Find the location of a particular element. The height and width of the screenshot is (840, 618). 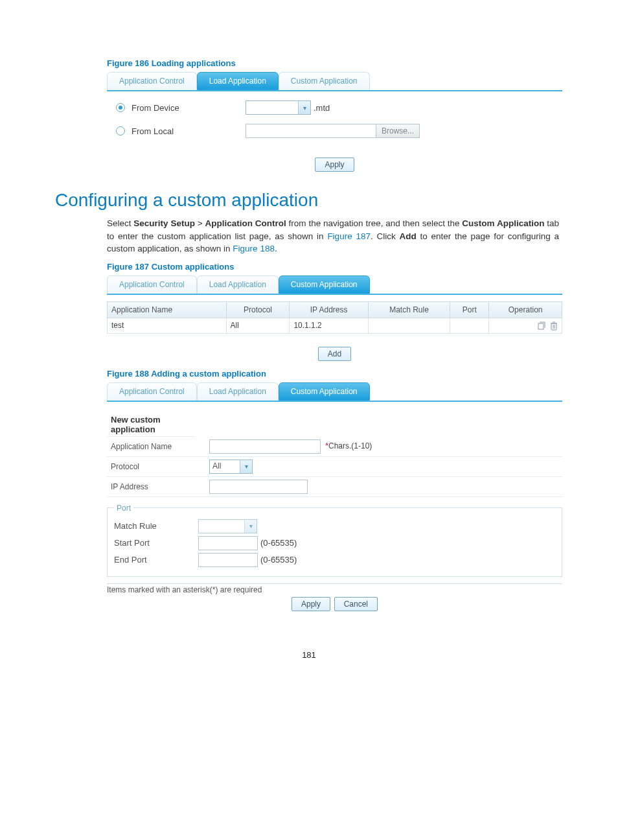

end-port-input is located at coordinates (228, 560).